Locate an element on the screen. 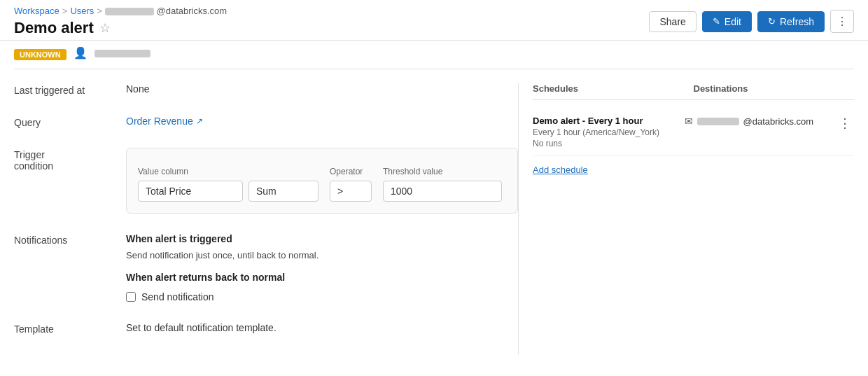 Image resolution: width=868 pixels, height=376 pixels. notifications-section: When alert is triggered Send notificatio… is located at coordinates (322, 267).